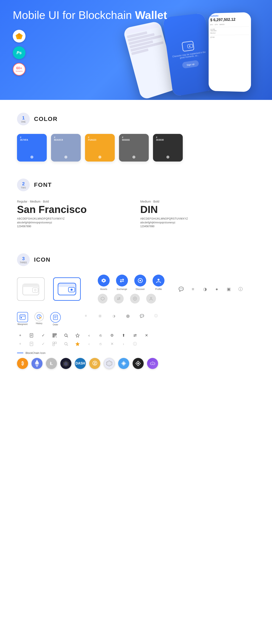  Describe the element at coordinates (205, 289) in the screenshot. I see `moon-icon: ◑` at that location.